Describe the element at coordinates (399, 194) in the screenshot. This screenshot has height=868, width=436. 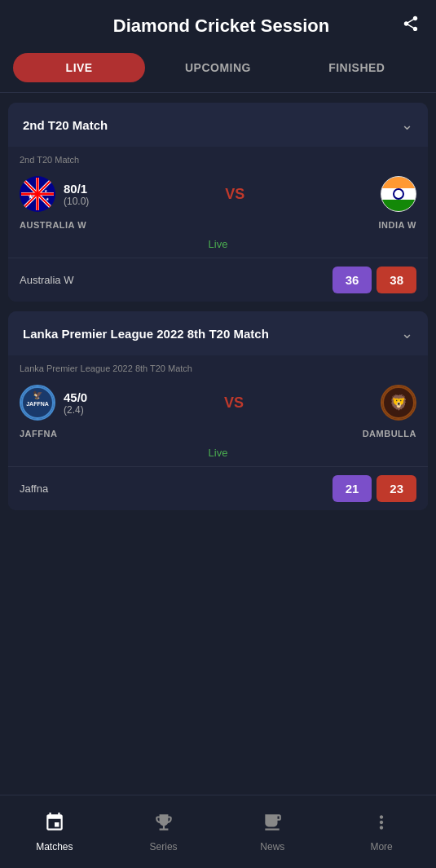
I see `chakra-icon` at that location.